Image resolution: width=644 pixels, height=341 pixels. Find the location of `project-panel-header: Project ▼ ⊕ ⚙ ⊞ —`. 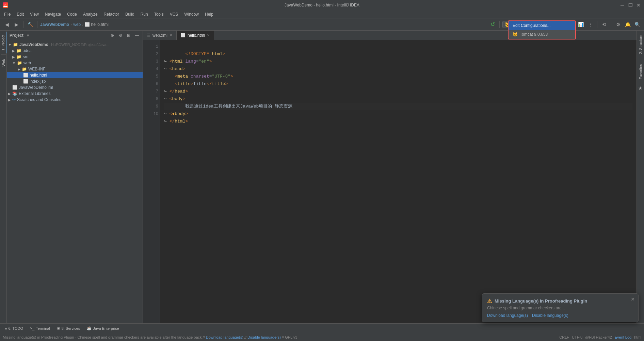

project-panel-header: Project ▼ ⊕ ⚙ ⊞ — is located at coordinates (75, 35).